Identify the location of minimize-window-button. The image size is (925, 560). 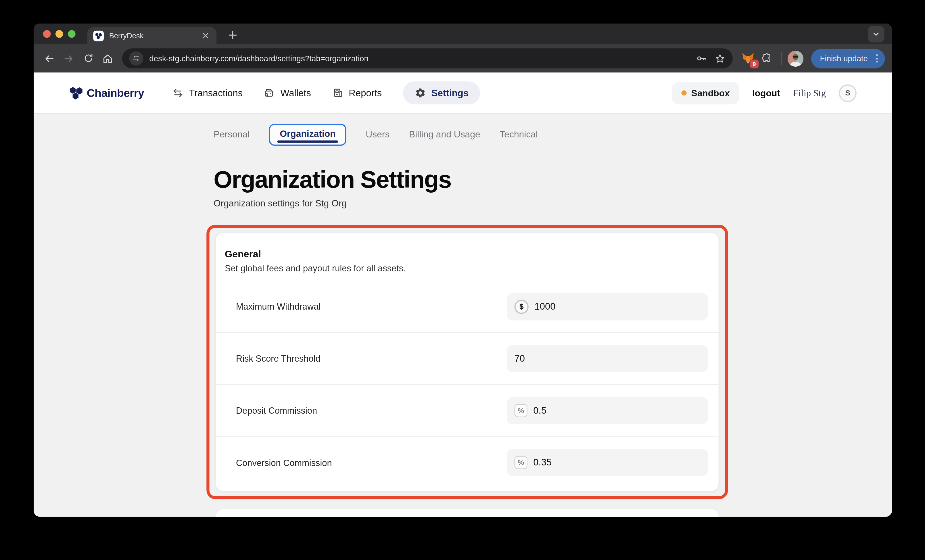
(59, 34).